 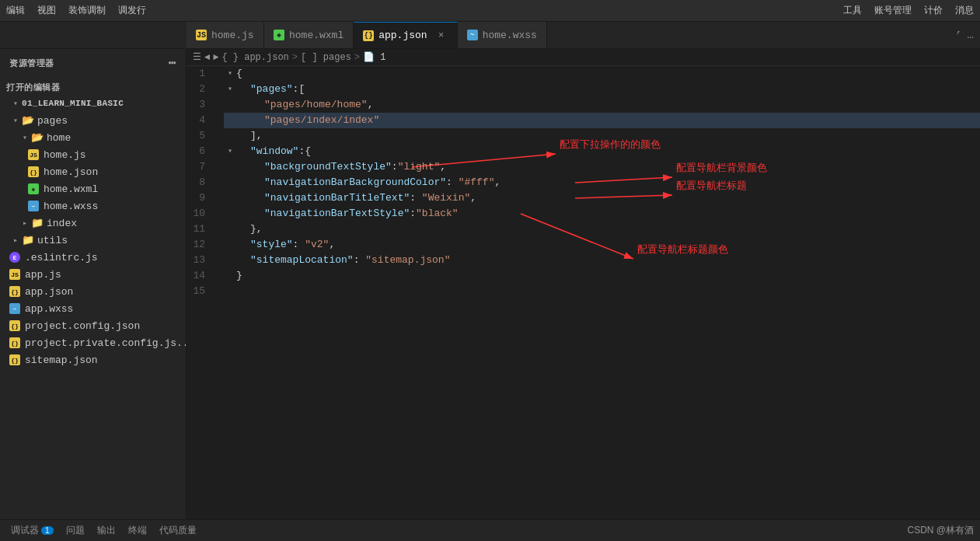 I want to click on bottom-tab-代码质量: 代码质量, so click(x=178, y=530).